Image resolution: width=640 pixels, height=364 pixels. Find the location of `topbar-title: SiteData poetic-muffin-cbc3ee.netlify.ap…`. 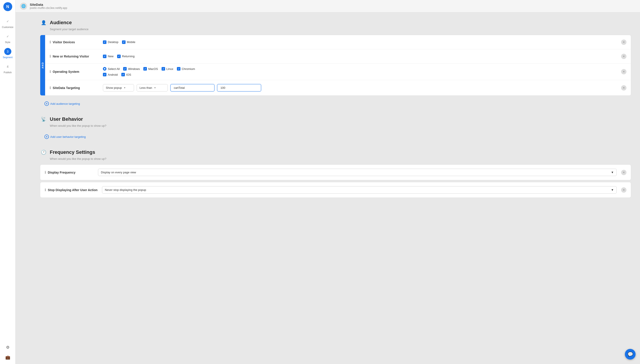

topbar-title: SiteData poetic-muffin-cbc3ee.netlify.ap… is located at coordinates (49, 6).